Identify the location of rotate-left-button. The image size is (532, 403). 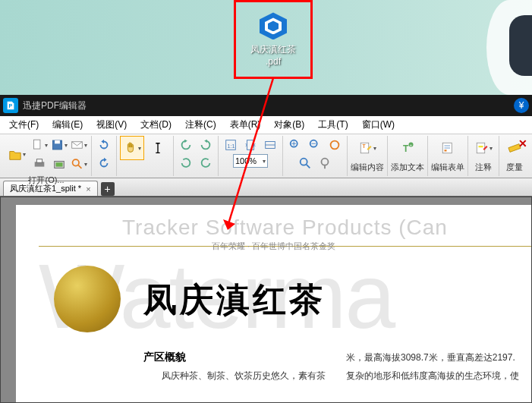
(186, 145).